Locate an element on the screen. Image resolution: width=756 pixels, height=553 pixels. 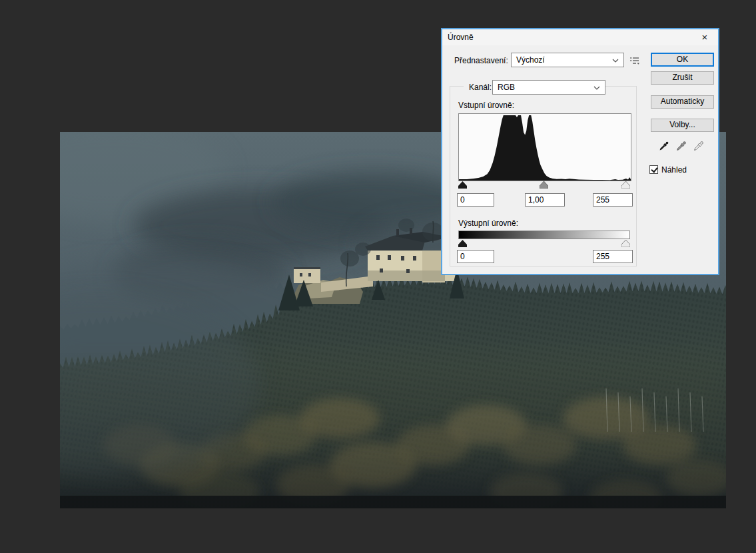
preset-dropdown: Výchozí is located at coordinates (567, 60).